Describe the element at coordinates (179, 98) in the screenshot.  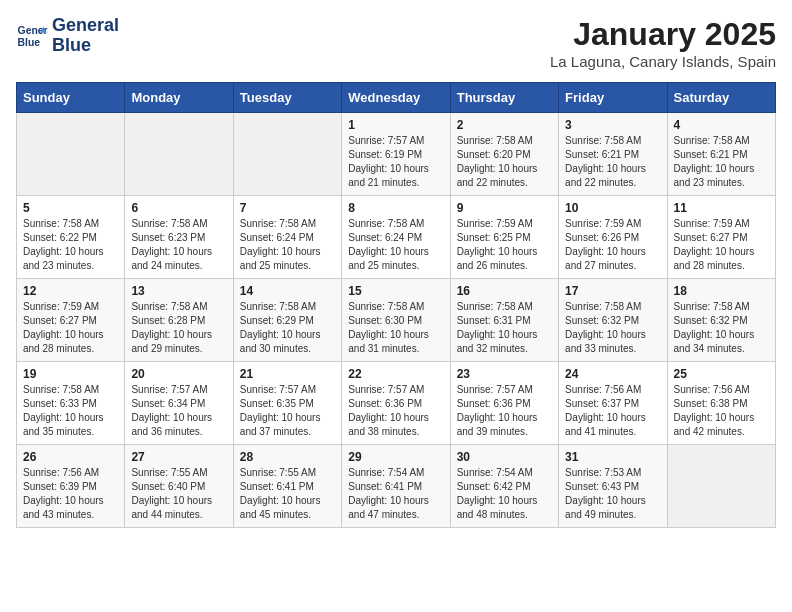
I see `weekday-header-monday: Monday` at that location.